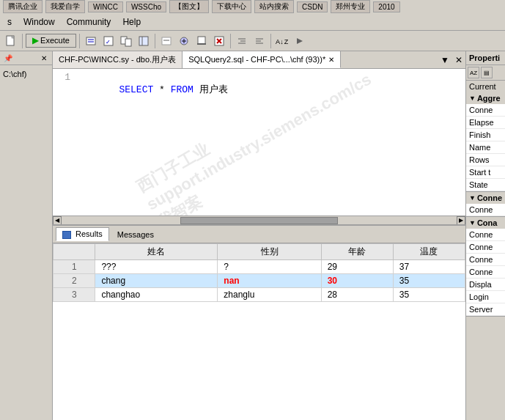  What do you see at coordinates (357, 281) in the screenshot?
I see `row-2-age: 30` at bounding box center [357, 281].